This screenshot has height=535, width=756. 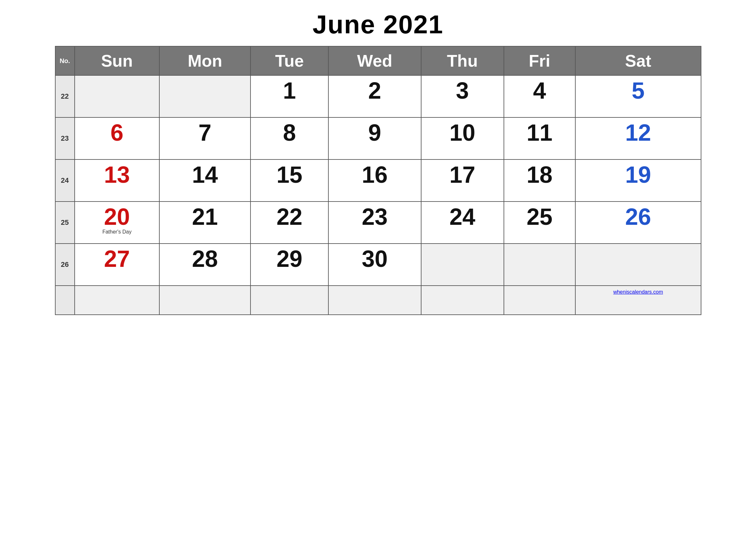 I want to click on day-cell: 18, so click(x=540, y=181).